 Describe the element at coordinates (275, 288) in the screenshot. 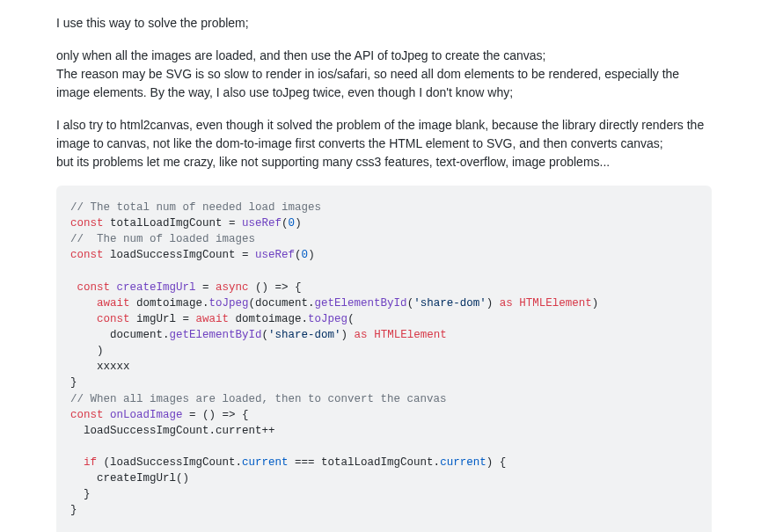

I see `code-text: () => {` at that location.